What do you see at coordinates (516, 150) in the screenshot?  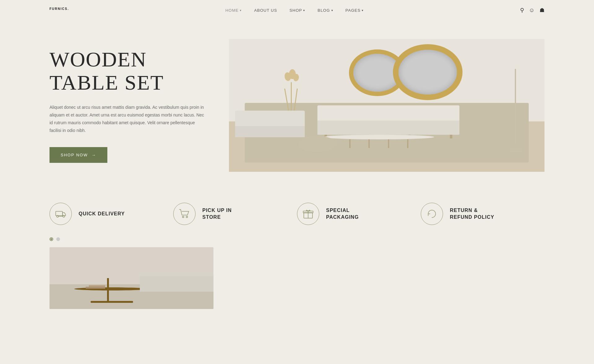 I see `lamp-base` at bounding box center [516, 150].